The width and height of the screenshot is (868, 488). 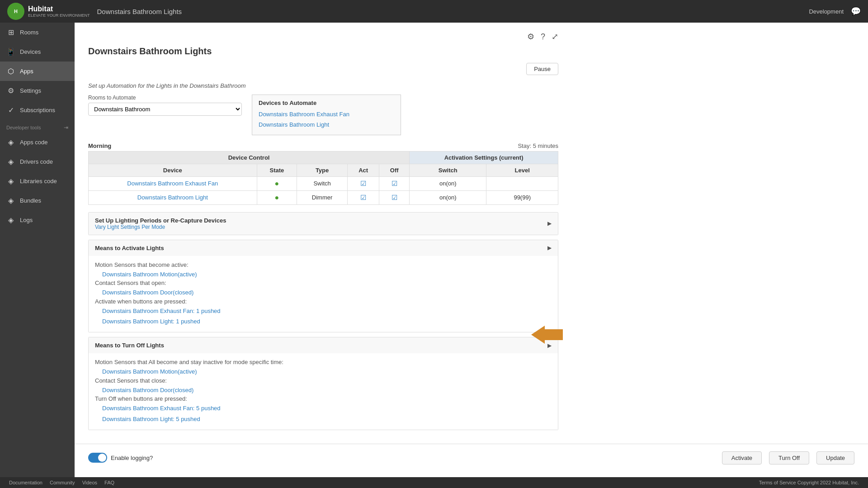 What do you see at coordinates (323, 311) in the screenshot?
I see `button-link-1: Downstairs Bathroom Exhaust Fan: 1 pushe…` at bounding box center [323, 311].